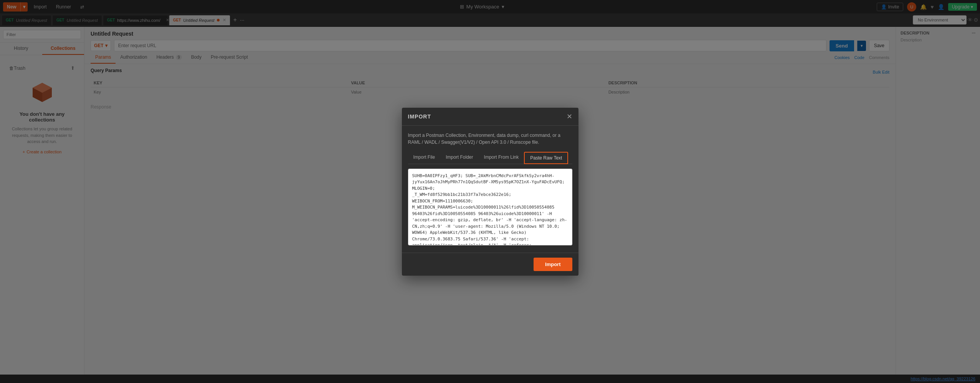  I want to click on modal-tab-import-folder: Import Folder, so click(459, 158).